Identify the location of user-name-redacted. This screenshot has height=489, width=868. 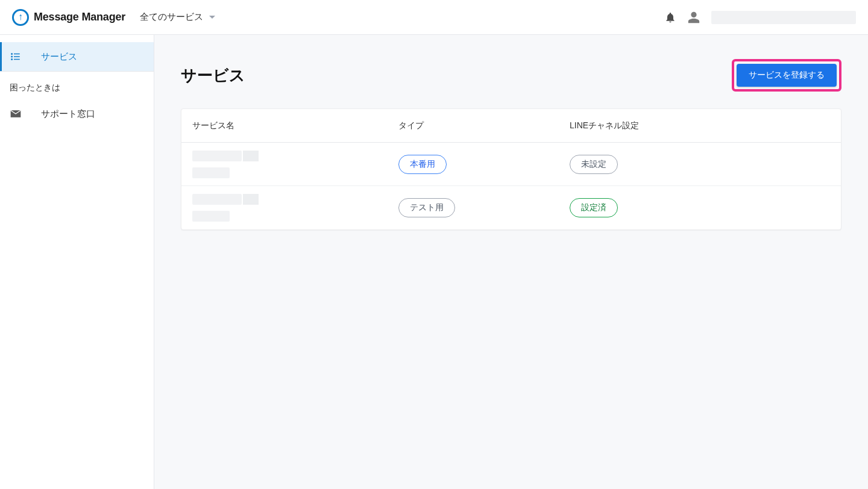
(784, 17).